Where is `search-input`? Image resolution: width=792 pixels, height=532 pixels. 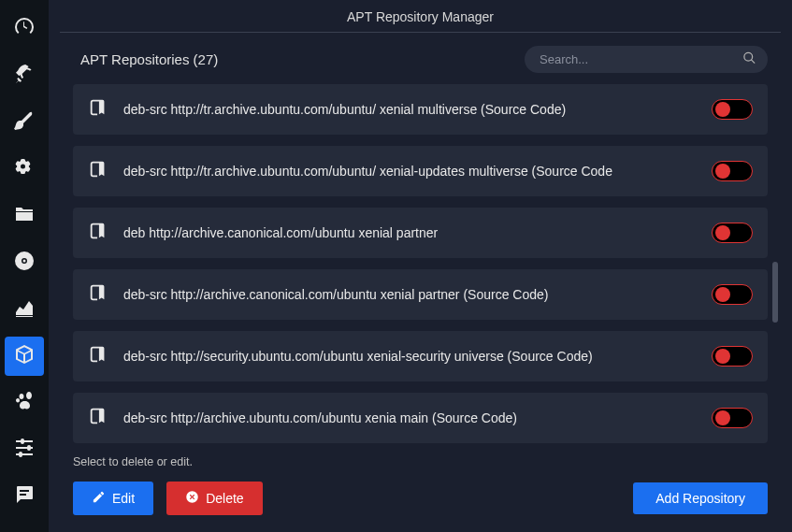 search-input is located at coordinates (646, 60).